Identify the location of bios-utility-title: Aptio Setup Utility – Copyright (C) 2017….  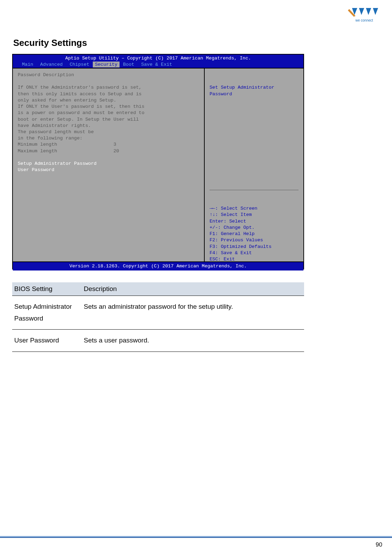
(158, 58).